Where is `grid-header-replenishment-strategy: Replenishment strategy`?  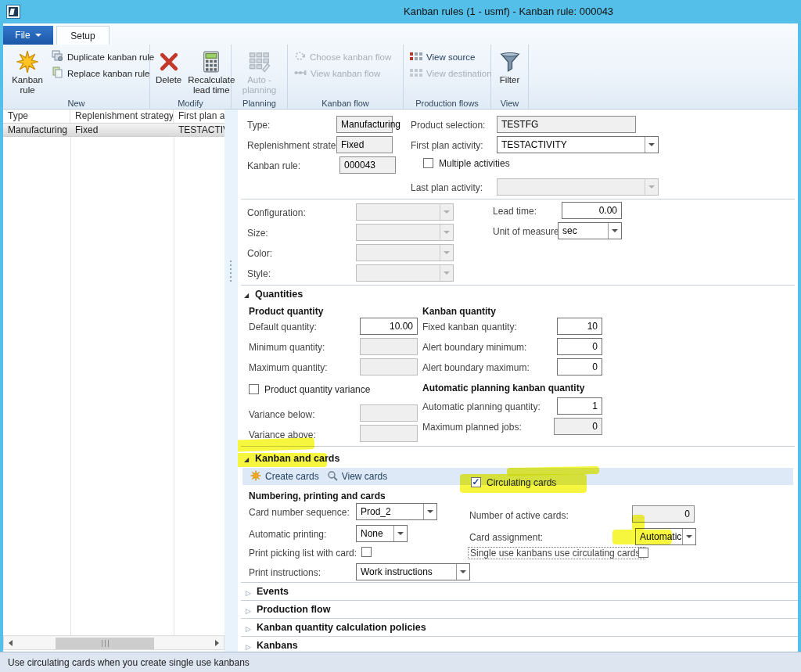 grid-header-replenishment-strategy: Replenishment strategy is located at coordinates (122, 116).